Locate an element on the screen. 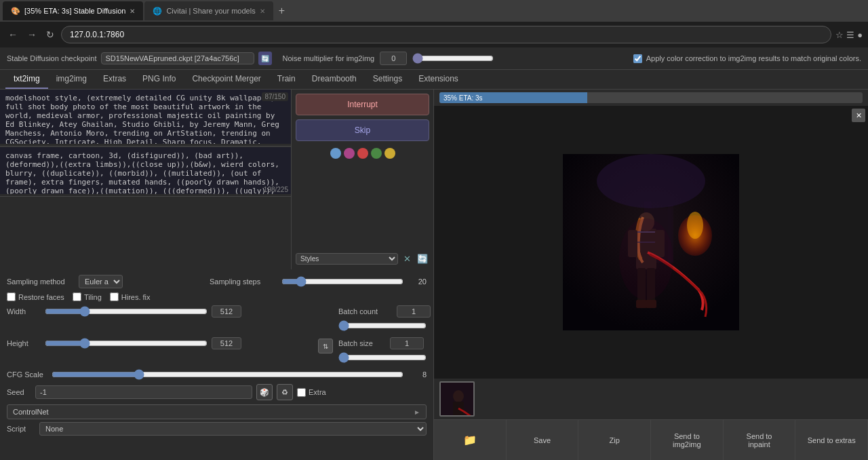  generated-image is located at coordinates (651, 242).